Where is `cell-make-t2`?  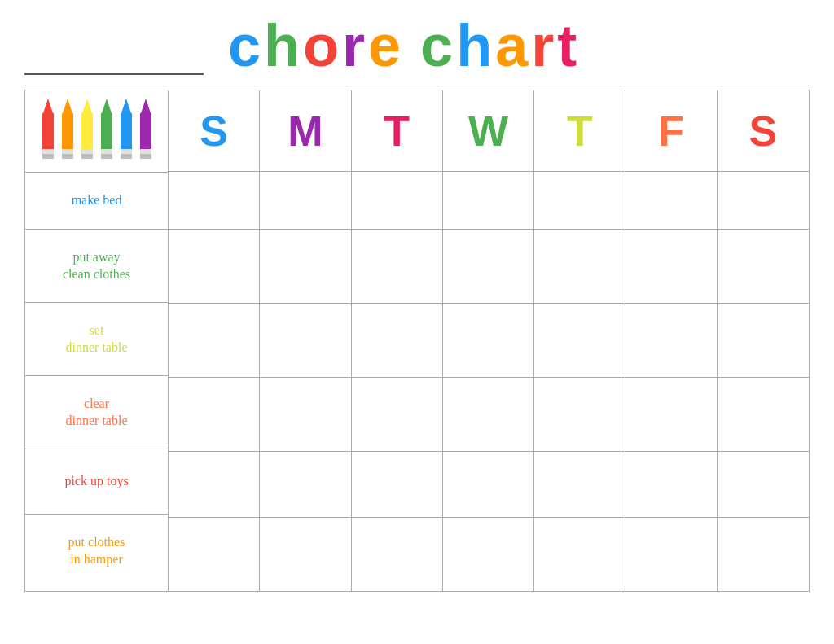 cell-make-t2 is located at coordinates (580, 200).